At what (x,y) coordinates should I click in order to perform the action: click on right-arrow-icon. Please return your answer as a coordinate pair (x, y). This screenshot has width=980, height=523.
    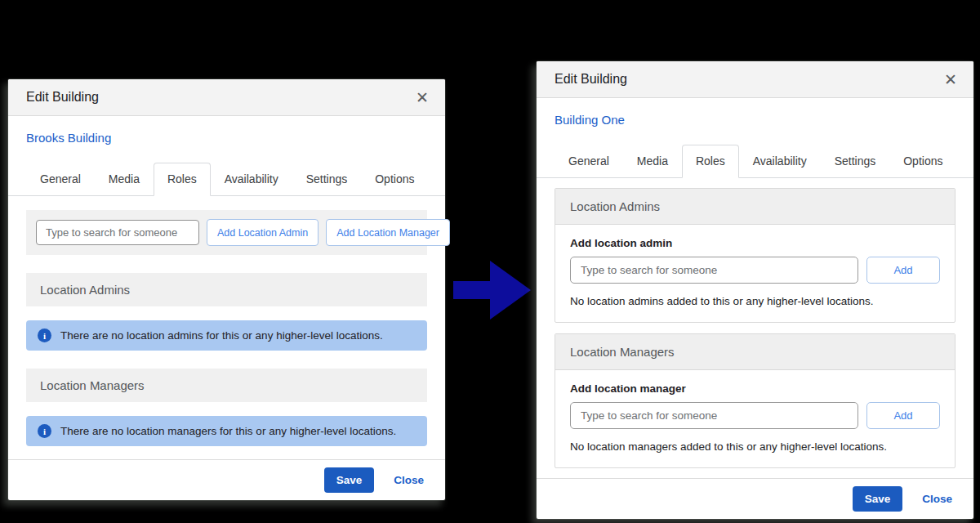
    Looking at the image, I should click on (492, 290).